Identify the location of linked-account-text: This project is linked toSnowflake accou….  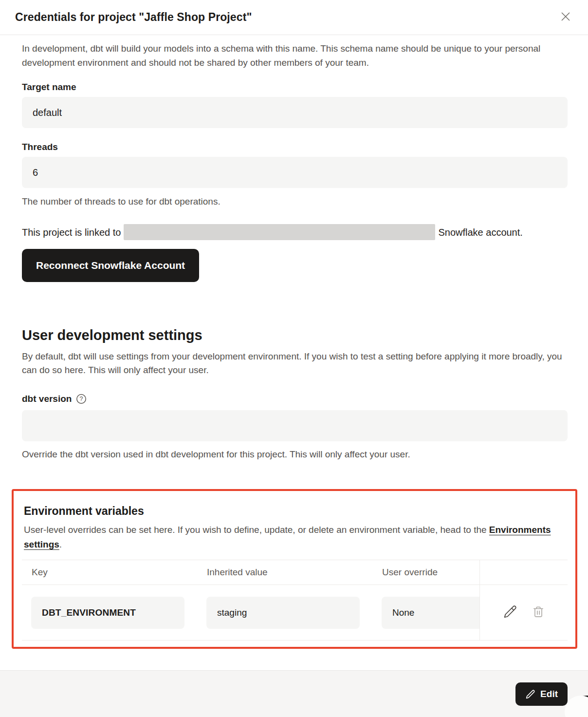
(295, 233).